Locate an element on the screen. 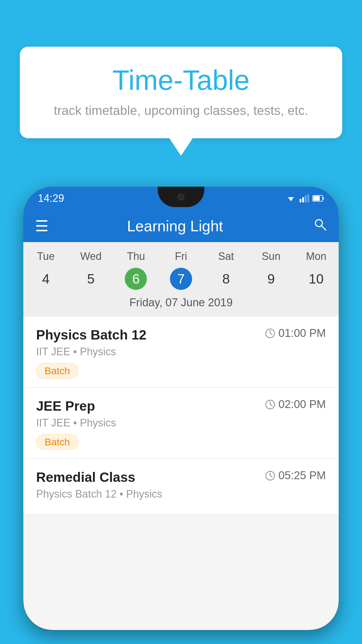  day-header-mon: Mon is located at coordinates (316, 256).